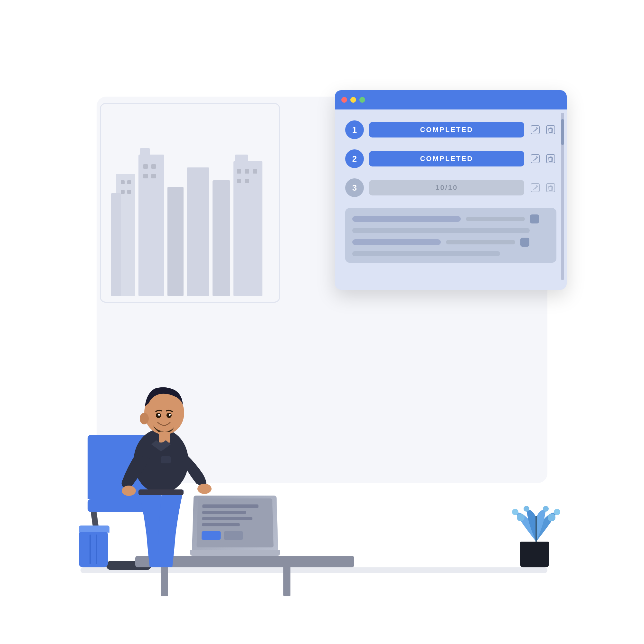 This screenshot has height=644, width=644. I want to click on city-skyline, so click(190, 209).